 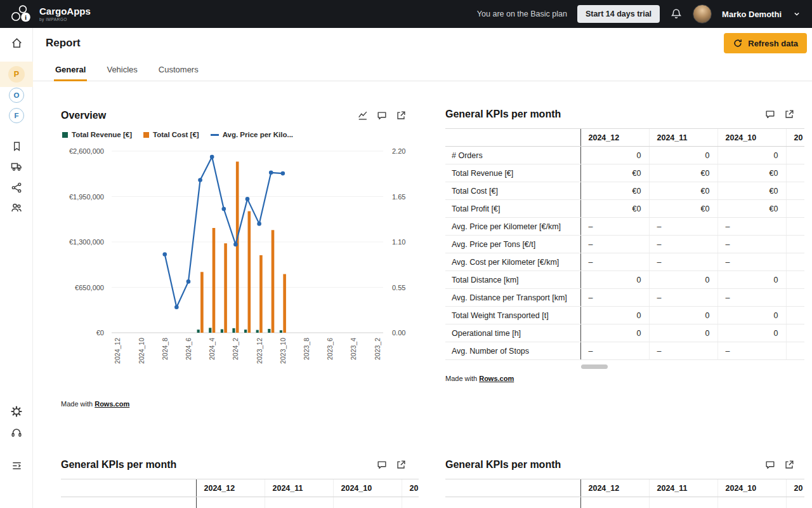 What do you see at coordinates (240, 503) in the screenshot?
I see `table-row` at bounding box center [240, 503].